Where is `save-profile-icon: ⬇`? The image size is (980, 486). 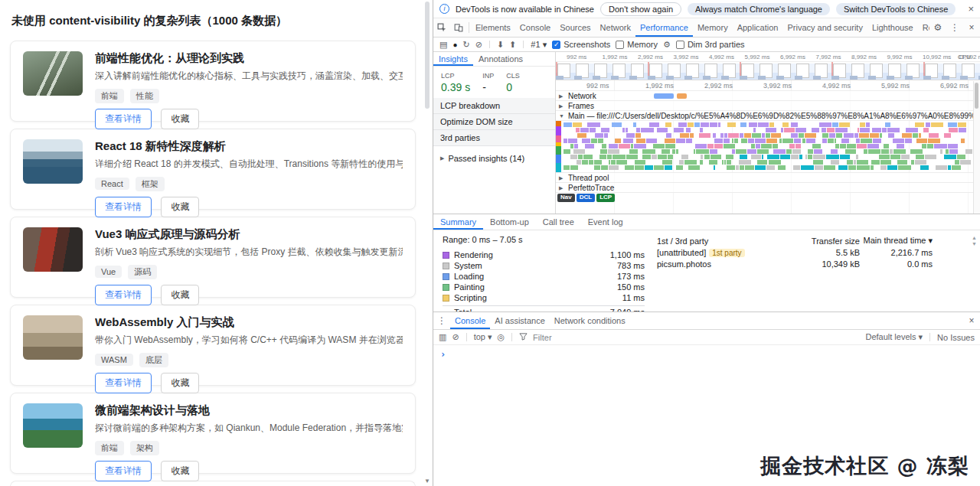
save-profile-icon: ⬇ is located at coordinates (501, 44).